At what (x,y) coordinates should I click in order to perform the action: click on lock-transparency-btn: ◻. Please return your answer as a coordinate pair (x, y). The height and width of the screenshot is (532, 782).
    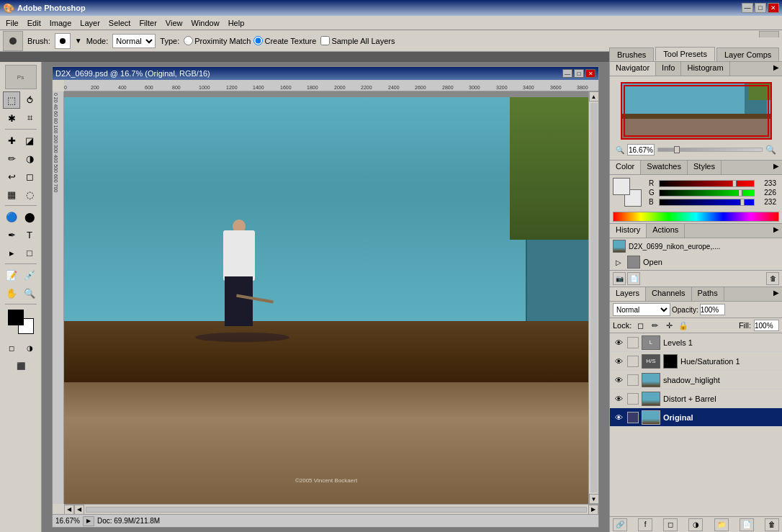
    Looking at the image, I should click on (640, 325).